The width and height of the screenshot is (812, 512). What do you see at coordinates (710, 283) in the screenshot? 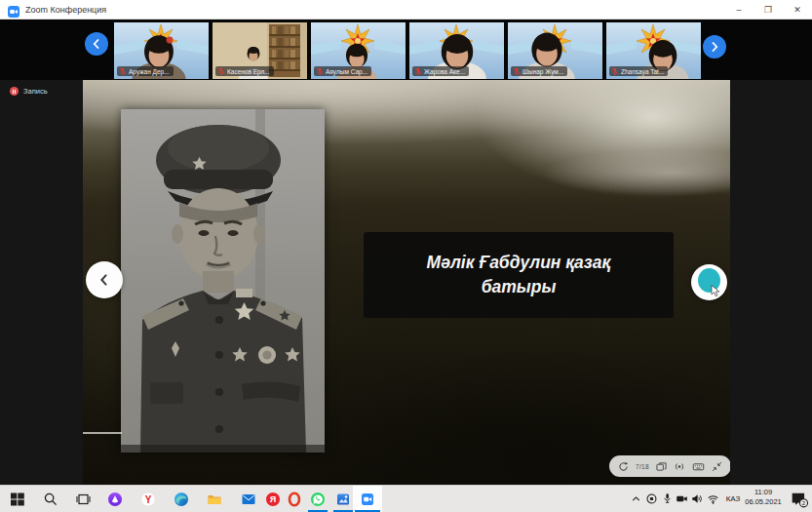
I see `slide-next-button` at bounding box center [710, 283].